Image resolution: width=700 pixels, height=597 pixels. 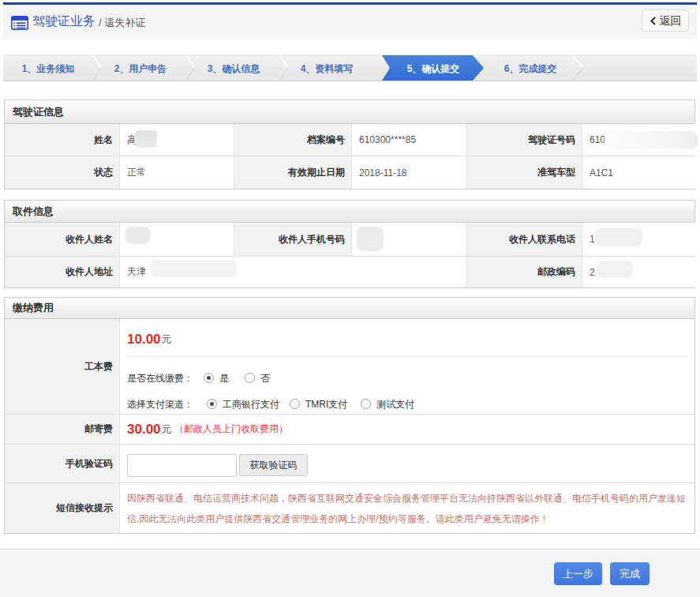 I want to click on svg-text: 4、资料填写, so click(x=327, y=69).